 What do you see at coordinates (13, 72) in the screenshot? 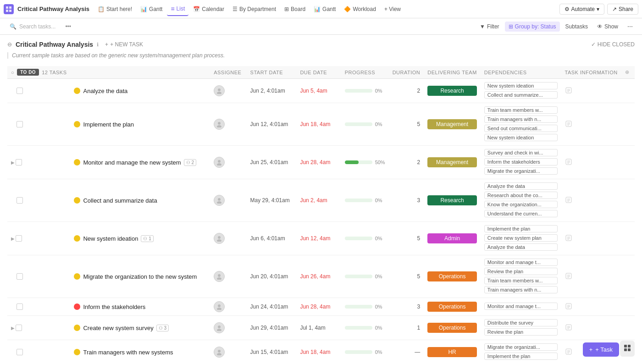
I see `group-collapse-icon: ○` at bounding box center [13, 72].